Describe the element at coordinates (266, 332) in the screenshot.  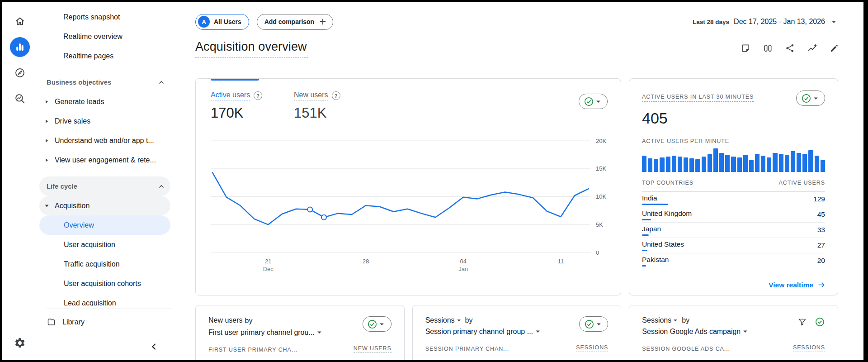
I see `dimension-dropdown: First user primary channel grou...` at that location.